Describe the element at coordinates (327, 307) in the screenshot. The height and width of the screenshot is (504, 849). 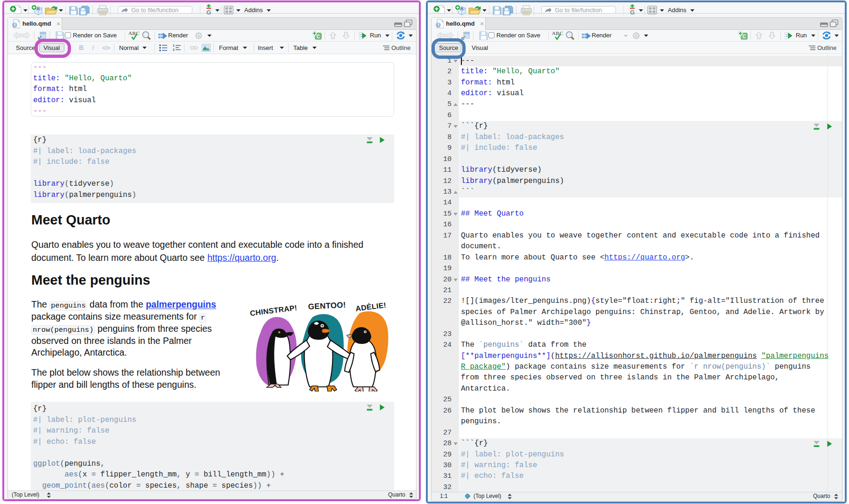
I see `svg-text: GENTOO!` at that location.